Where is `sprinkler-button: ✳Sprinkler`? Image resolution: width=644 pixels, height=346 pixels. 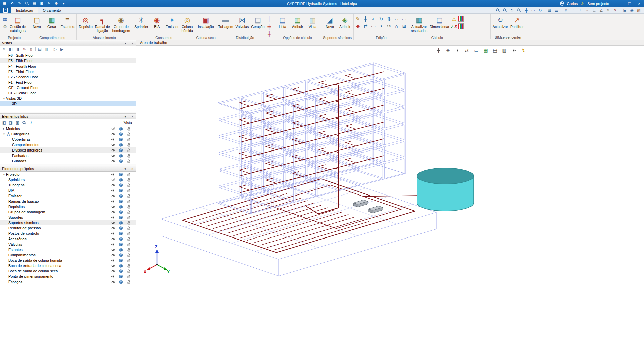
sprinkler-button: ✳Sprinkler is located at coordinates (141, 22).